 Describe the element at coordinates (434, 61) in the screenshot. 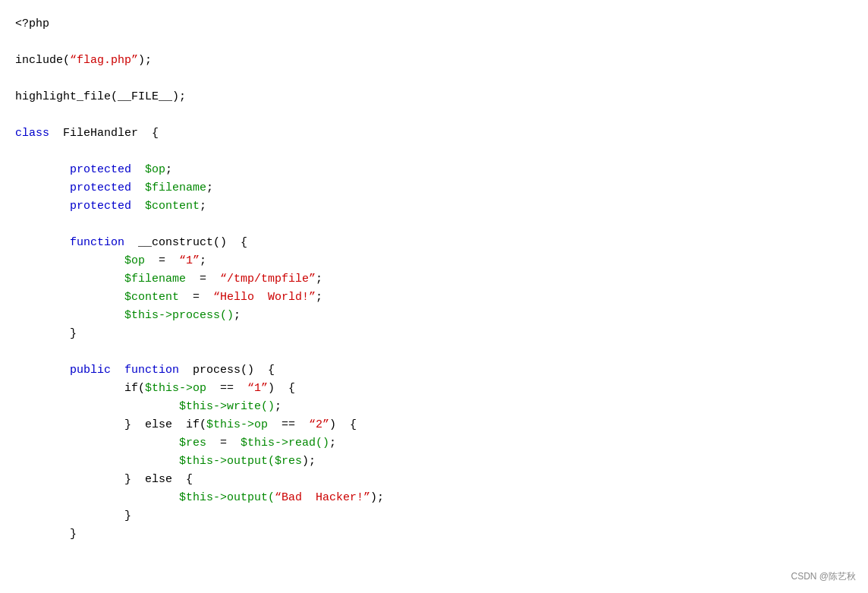

I see `code-line: include(“flag.php”);` at that location.